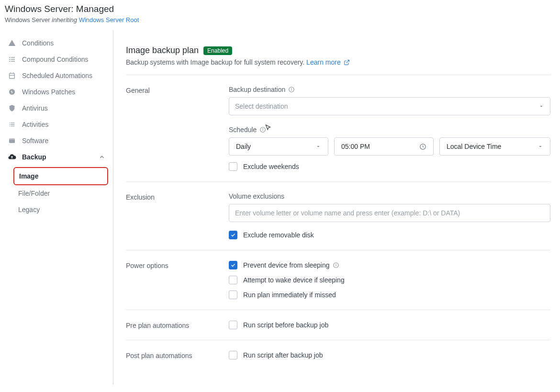 This screenshot has width=560, height=392. I want to click on warning-icon, so click(12, 43).